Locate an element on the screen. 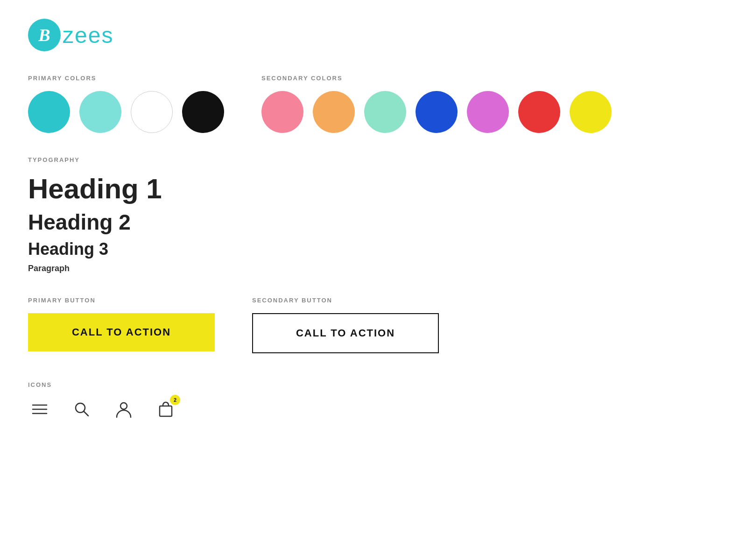 This screenshot has width=747, height=560. secondary-button-label: SECONDARY BUTTON is located at coordinates (345, 301).